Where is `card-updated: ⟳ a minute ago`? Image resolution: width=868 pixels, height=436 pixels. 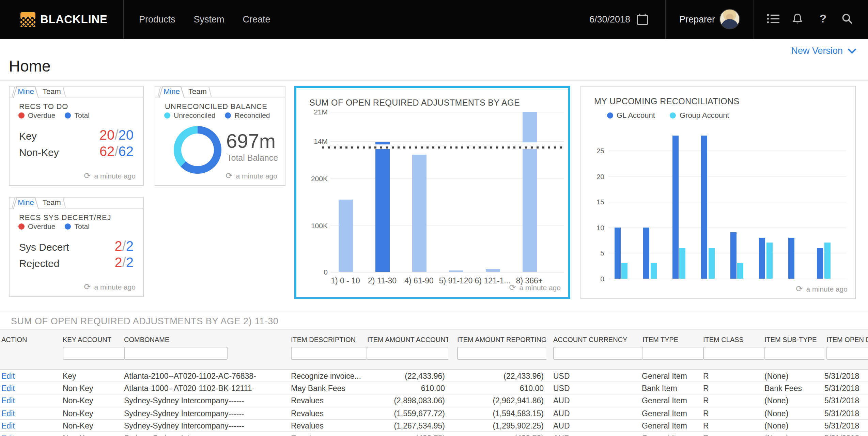
card-updated: ⟳ a minute ago is located at coordinates (110, 287).